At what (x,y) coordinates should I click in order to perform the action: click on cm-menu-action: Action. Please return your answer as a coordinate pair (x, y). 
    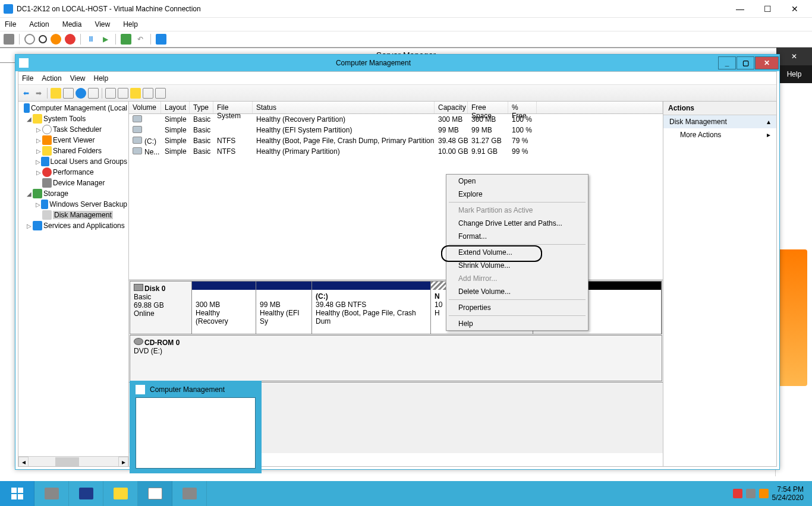
    Looking at the image, I should click on (51, 78).